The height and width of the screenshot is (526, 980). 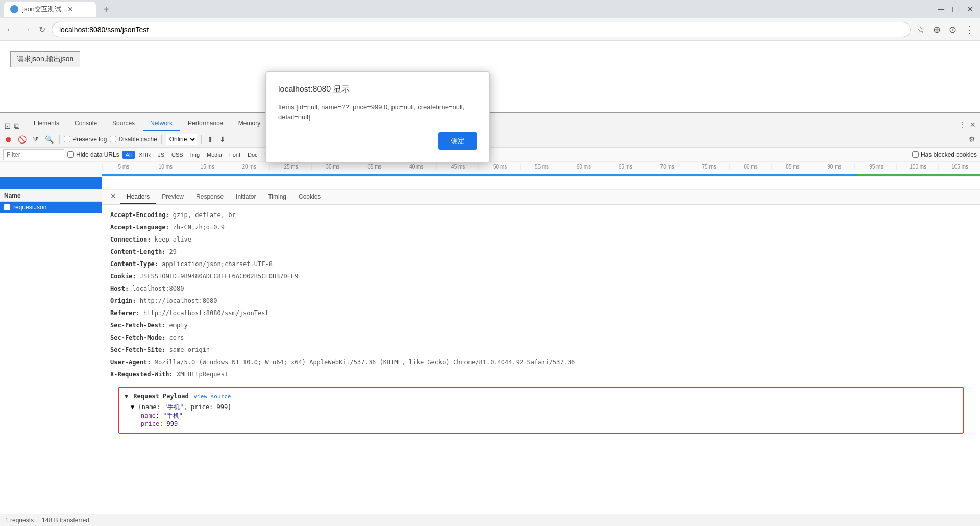 I want to click on tab-elements: Elements, so click(x=46, y=124).